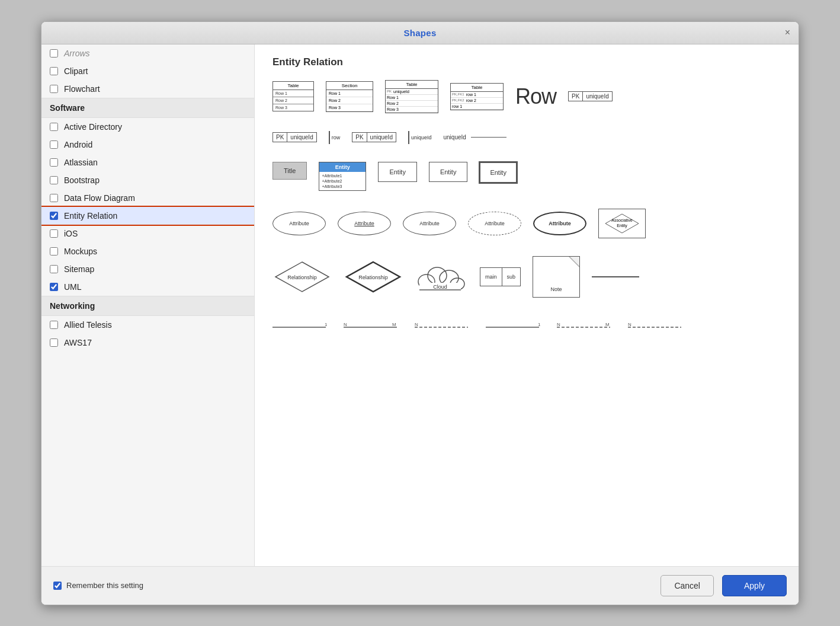 This screenshot has height=626, width=840. I want to click on checkbox-atlassian, so click(54, 162).